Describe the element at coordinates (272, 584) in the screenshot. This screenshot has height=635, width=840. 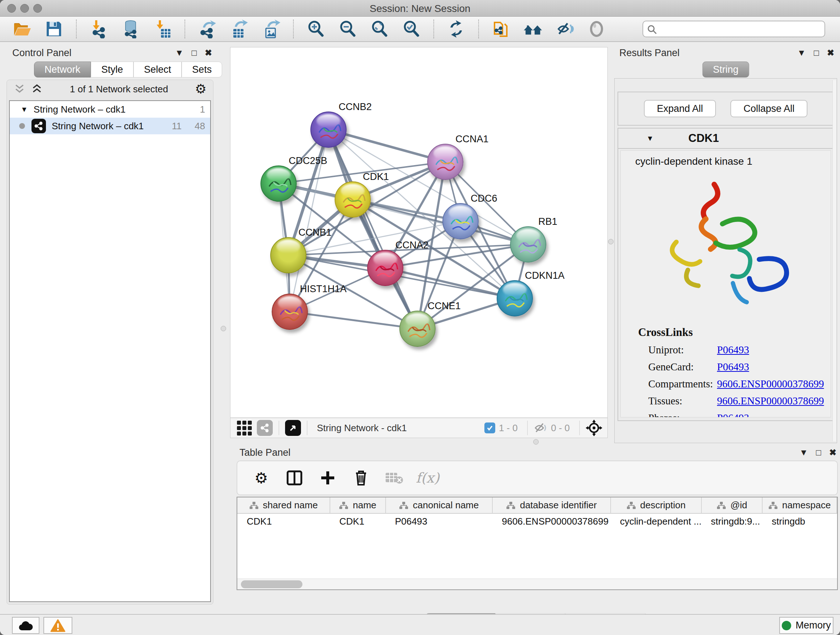
I see `table-hscrollbar-thumb` at that location.